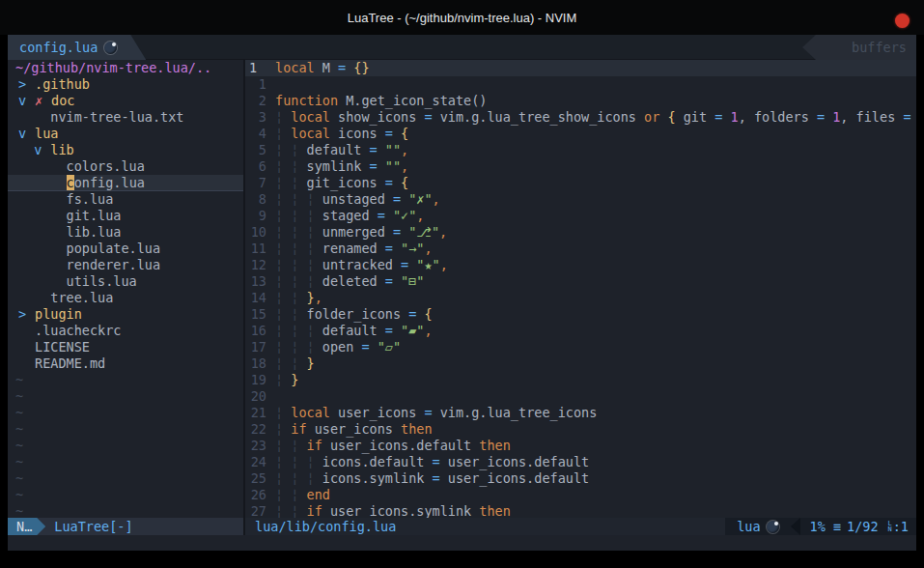  What do you see at coordinates (596, 282) in the screenshot?
I see `code-text: ¦ ¦ ¦ deleted = "⊟"` at bounding box center [596, 282].